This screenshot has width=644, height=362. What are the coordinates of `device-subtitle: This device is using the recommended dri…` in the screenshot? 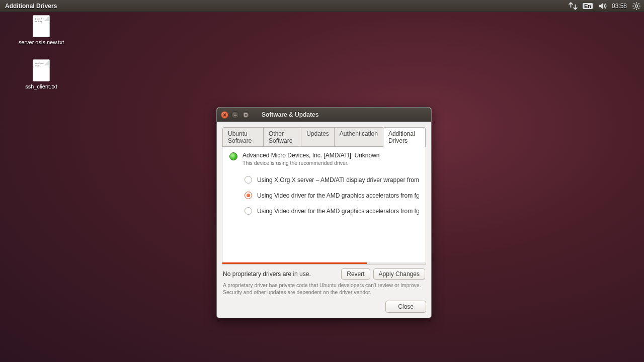 It's located at (311, 163).